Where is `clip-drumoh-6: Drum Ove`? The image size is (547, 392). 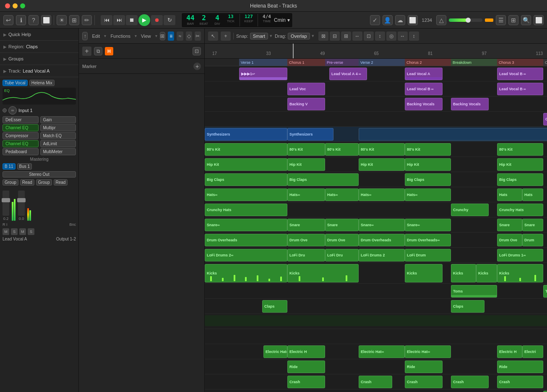 clip-drumoh-6: Drum Ove is located at coordinates (510, 240).